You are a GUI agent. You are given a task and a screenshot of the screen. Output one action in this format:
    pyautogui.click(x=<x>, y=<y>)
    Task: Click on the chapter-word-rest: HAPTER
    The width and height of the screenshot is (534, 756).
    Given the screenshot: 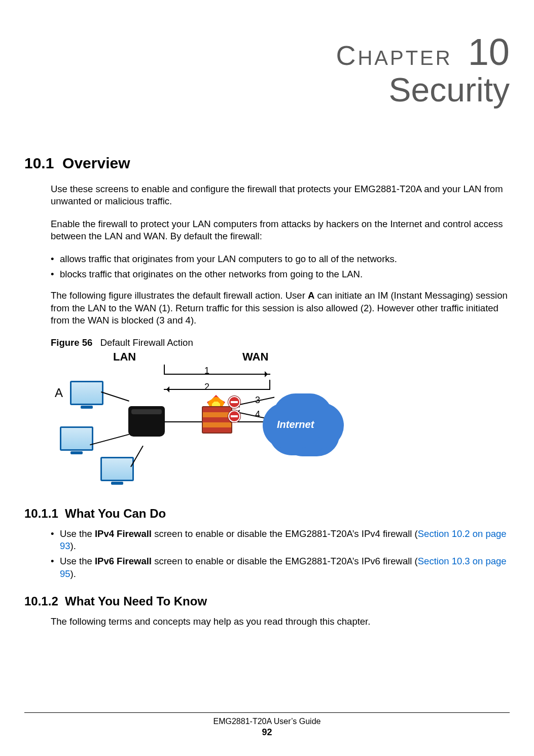 What is the action you would take?
    pyautogui.click(x=405, y=58)
    